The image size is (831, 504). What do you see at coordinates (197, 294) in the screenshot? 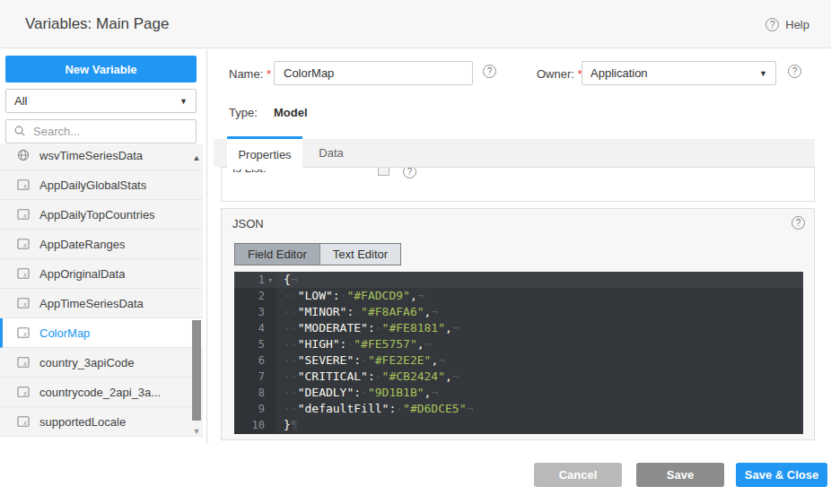
I see `list-scrollbar: ▲ ▼` at bounding box center [197, 294].